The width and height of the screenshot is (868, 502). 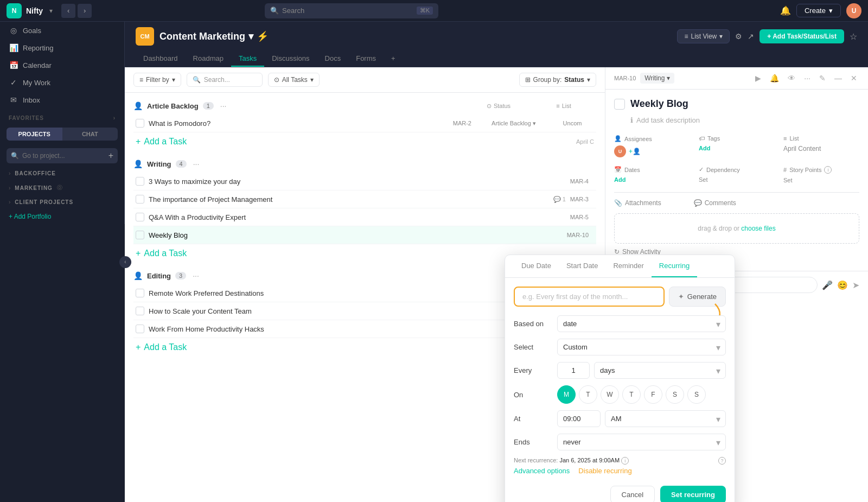 I want to click on cancel-button: Cancel, so click(x=633, y=494).